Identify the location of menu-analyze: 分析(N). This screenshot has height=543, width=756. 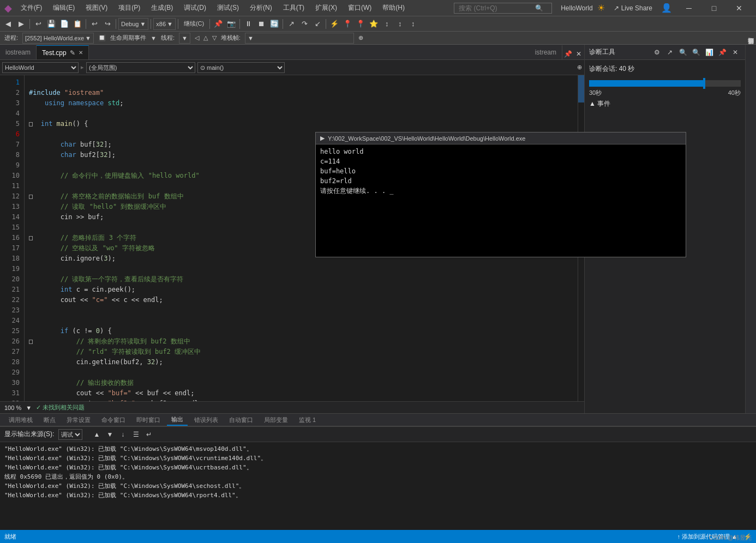
(261, 8).